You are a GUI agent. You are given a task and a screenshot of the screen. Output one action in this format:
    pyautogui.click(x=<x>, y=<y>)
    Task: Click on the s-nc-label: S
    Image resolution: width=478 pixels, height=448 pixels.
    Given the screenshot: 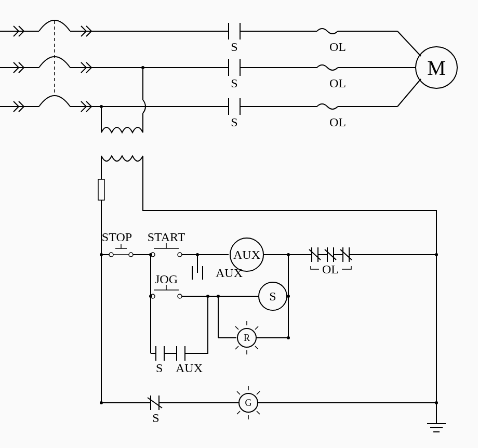 What is the action you would take?
    pyautogui.click(x=156, y=418)
    